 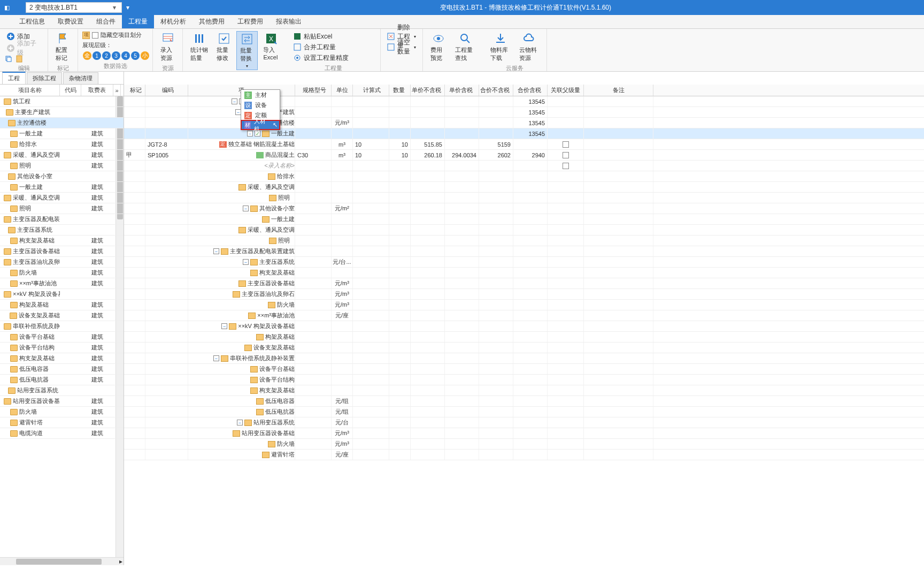 I want to click on left-scrollbar-h: ▸, so click(x=62, y=561).